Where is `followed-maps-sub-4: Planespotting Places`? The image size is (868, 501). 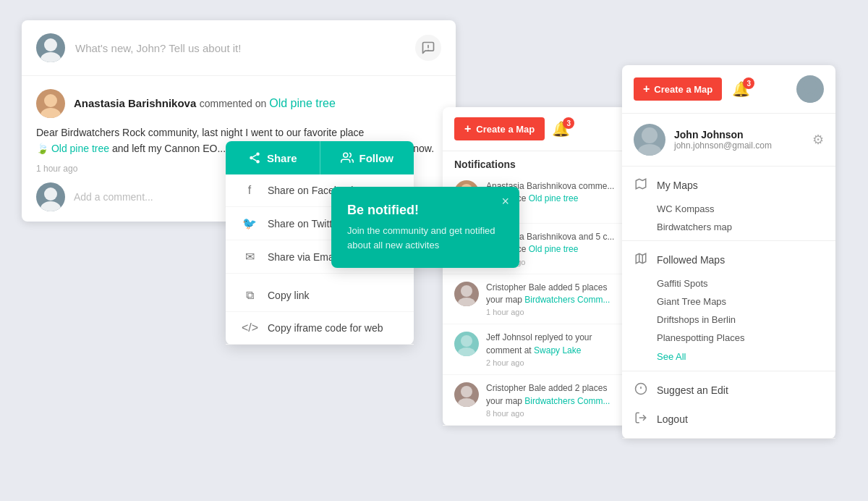 followed-maps-sub-4: Planespotting Places is located at coordinates (729, 337).